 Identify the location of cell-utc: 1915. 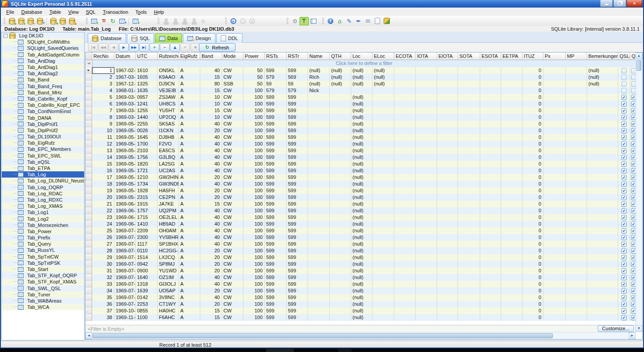
(147, 204).